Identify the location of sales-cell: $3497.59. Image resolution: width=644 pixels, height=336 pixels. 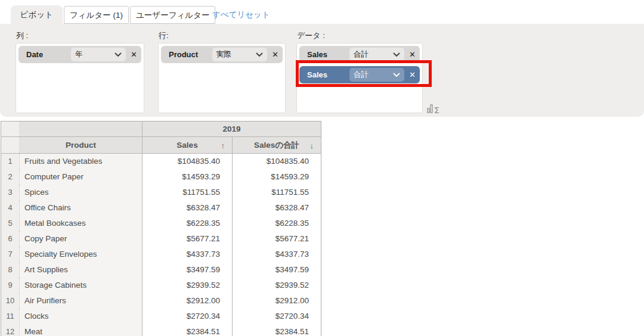
(187, 270).